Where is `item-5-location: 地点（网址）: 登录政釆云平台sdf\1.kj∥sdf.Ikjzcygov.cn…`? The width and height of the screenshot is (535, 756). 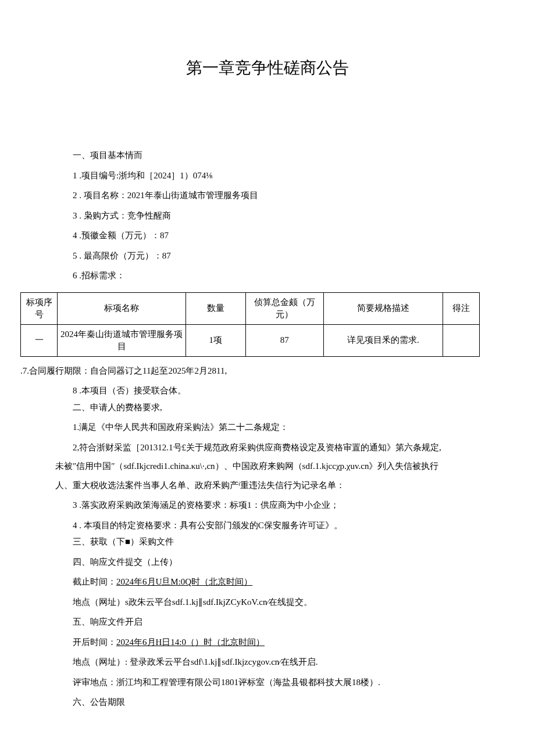
item-5-location: 地点（网址）: 登录政釆云平台sdf\1.kj∥sdf.Ikjzcygov.cn… is located at coordinates (268, 662).